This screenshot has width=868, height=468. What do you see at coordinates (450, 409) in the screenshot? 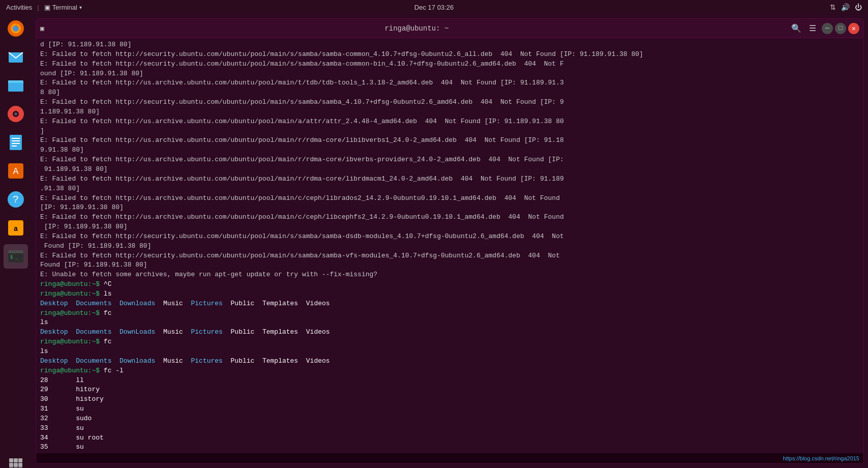
I see `output-line: 31 su` at bounding box center [450, 409].